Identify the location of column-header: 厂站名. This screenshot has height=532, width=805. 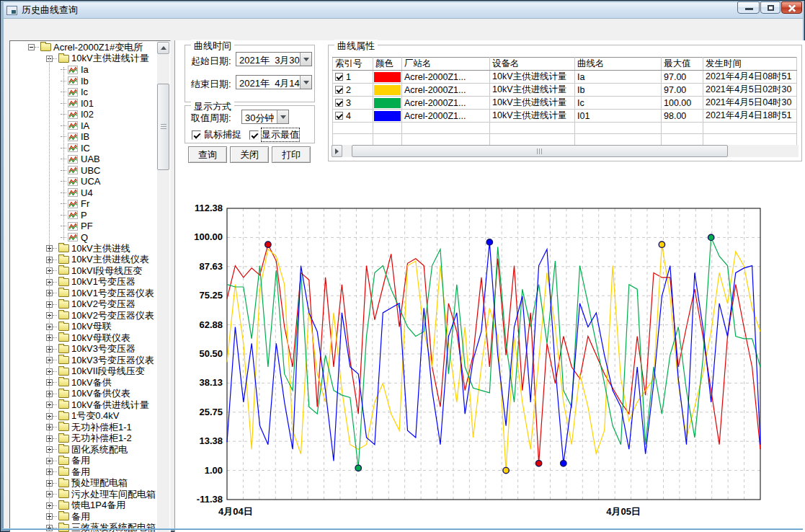
(446, 64).